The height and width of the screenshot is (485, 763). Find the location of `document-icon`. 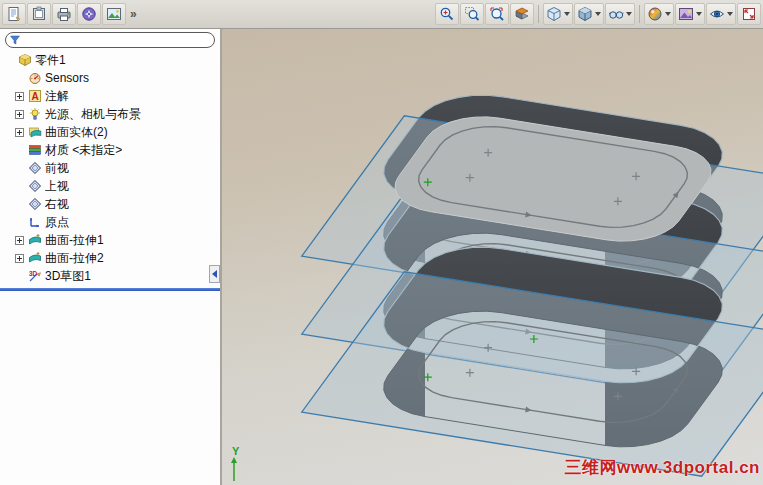

document-icon is located at coordinates (14, 14).